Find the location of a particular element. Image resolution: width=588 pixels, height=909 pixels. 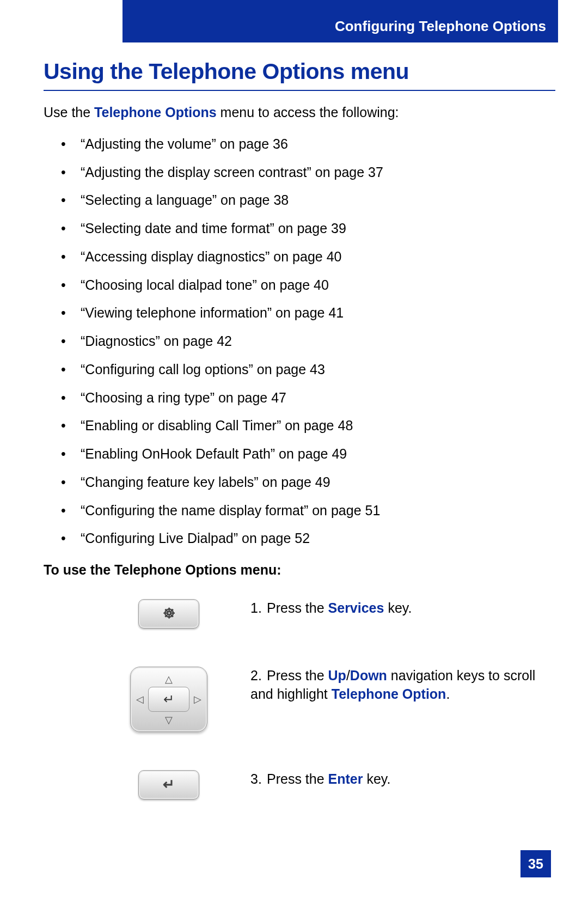

page-number-value: 35 is located at coordinates (536, 864).